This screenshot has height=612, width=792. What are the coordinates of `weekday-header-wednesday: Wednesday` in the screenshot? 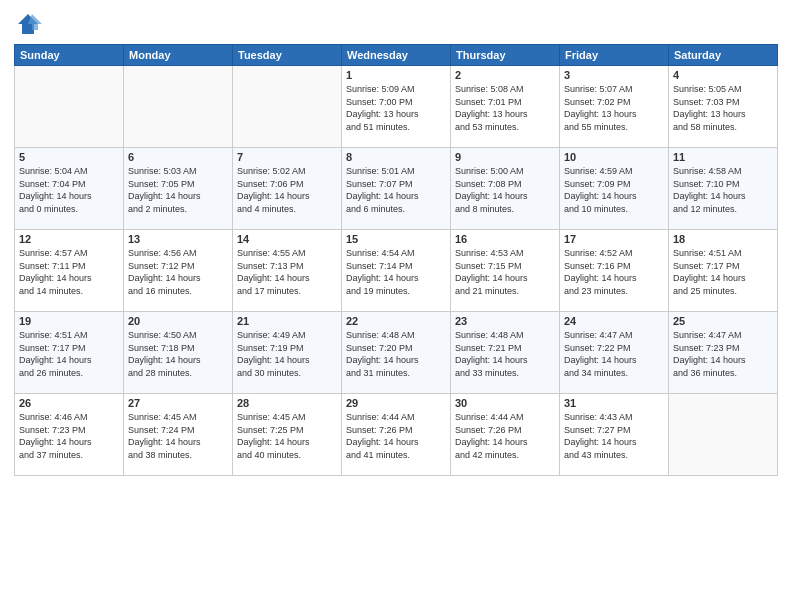 It's located at (396, 56).